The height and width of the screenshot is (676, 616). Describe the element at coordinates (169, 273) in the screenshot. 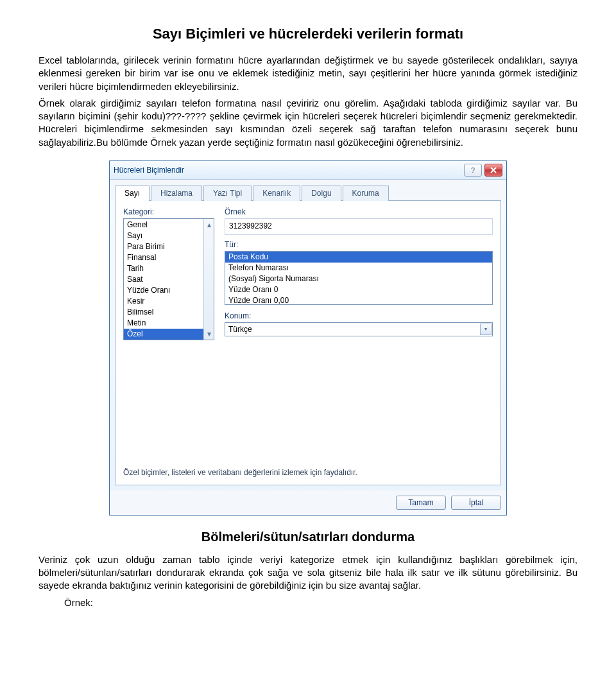

I see `category-group: Kategori: Genel Sayı Para Birimi Finansa…` at that location.